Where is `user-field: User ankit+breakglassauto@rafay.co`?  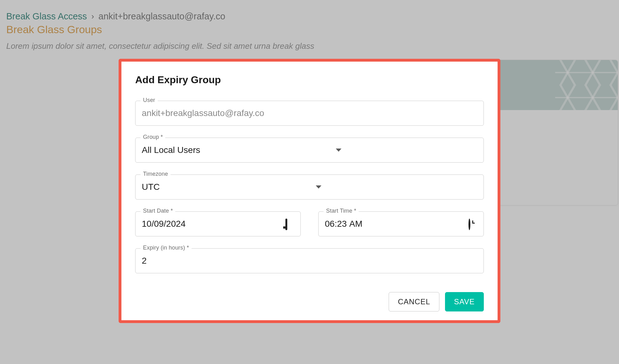
user-field: User ankit+breakglassauto@rafay.co is located at coordinates (310, 113).